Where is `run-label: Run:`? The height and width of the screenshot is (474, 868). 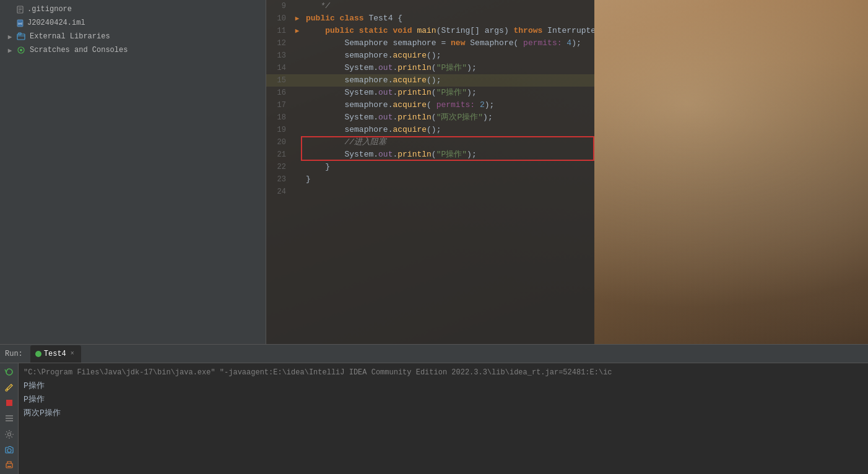
run-label: Run: is located at coordinates (14, 354).